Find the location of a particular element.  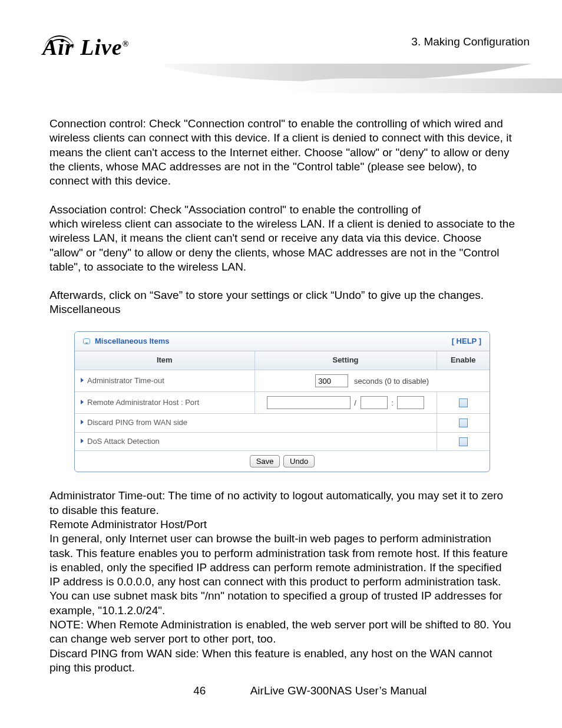

remote-mask-input is located at coordinates (374, 403).